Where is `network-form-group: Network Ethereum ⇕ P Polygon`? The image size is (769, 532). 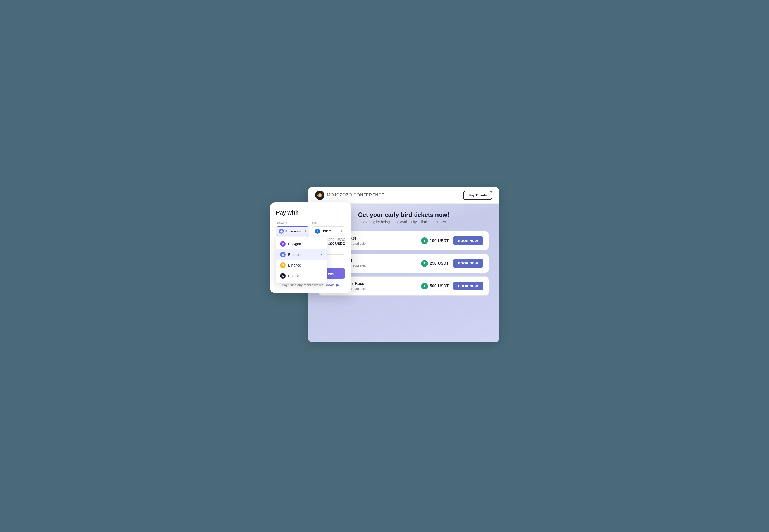 network-form-group: Network Ethereum ⇕ P Polygon is located at coordinates (293, 229).